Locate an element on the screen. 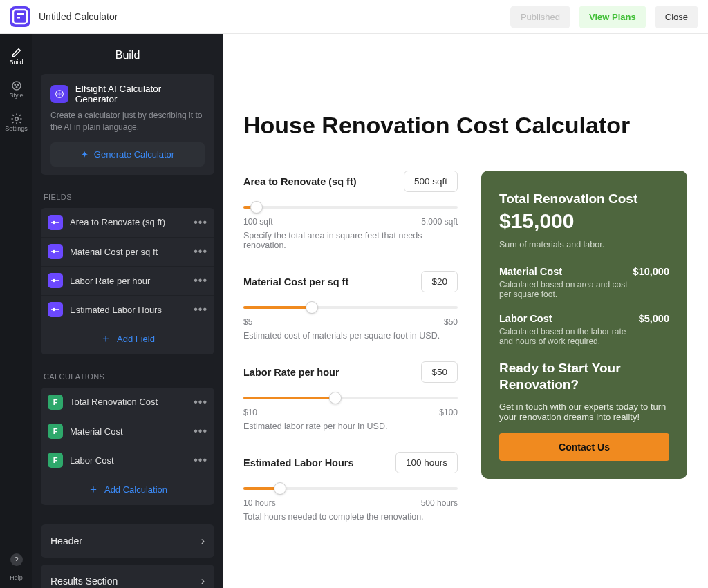  breakdown-list: Material Cost$10,000Calculated based on … is located at coordinates (584, 306).